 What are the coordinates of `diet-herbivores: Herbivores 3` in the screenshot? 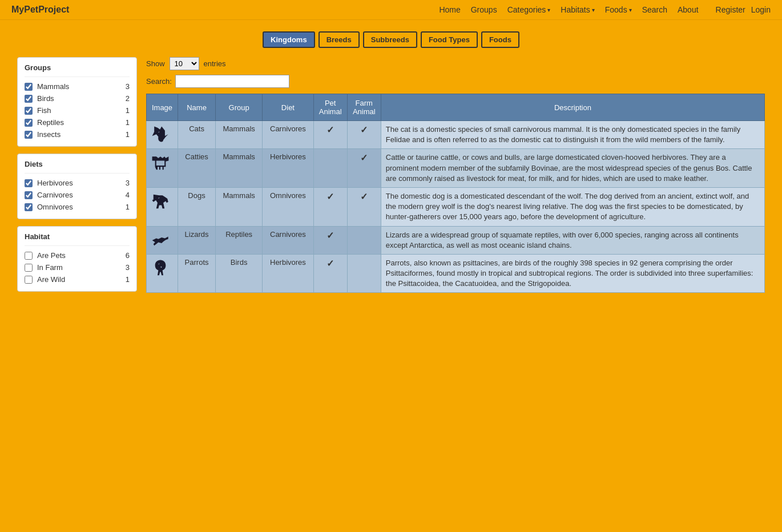 It's located at (77, 183).